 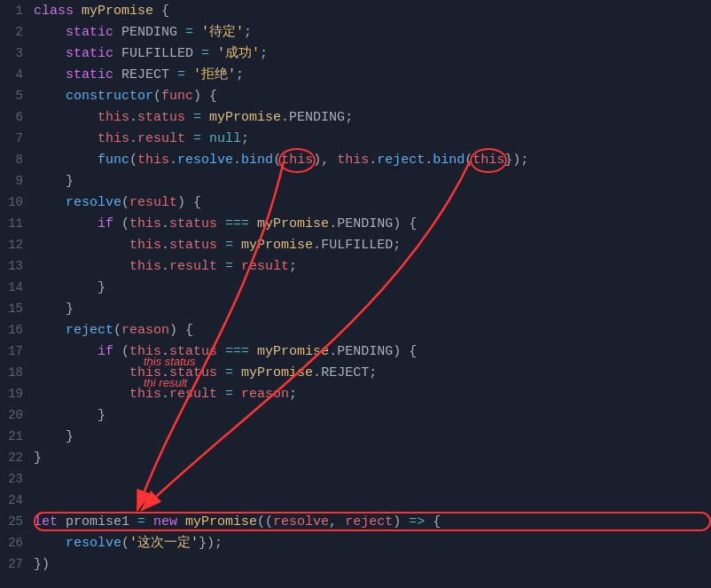 I want to click on code-line: 25let promise1 = new myPromise((resolve,…, so click(x=356, y=521).